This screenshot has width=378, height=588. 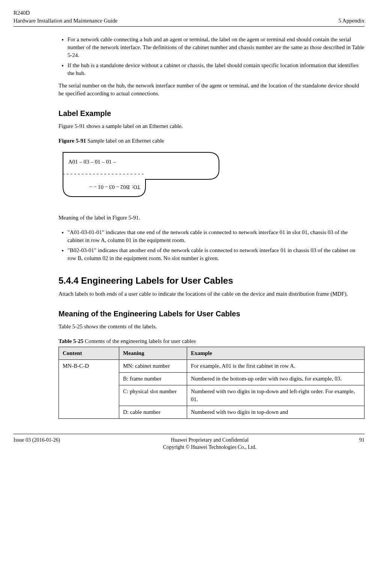 What do you see at coordinates (153, 353) in the screenshot?
I see `col-header-meaning: Meaning` at bounding box center [153, 353].